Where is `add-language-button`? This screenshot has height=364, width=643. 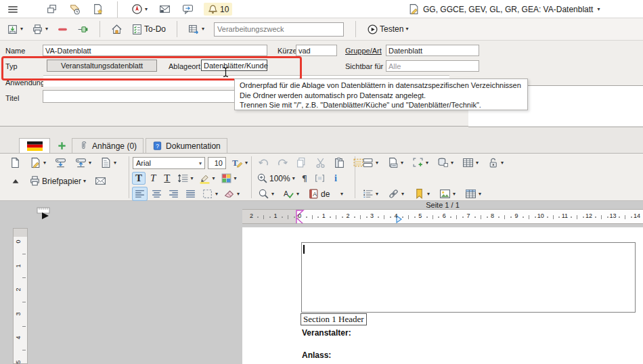
add-language-button is located at coordinates (62, 146).